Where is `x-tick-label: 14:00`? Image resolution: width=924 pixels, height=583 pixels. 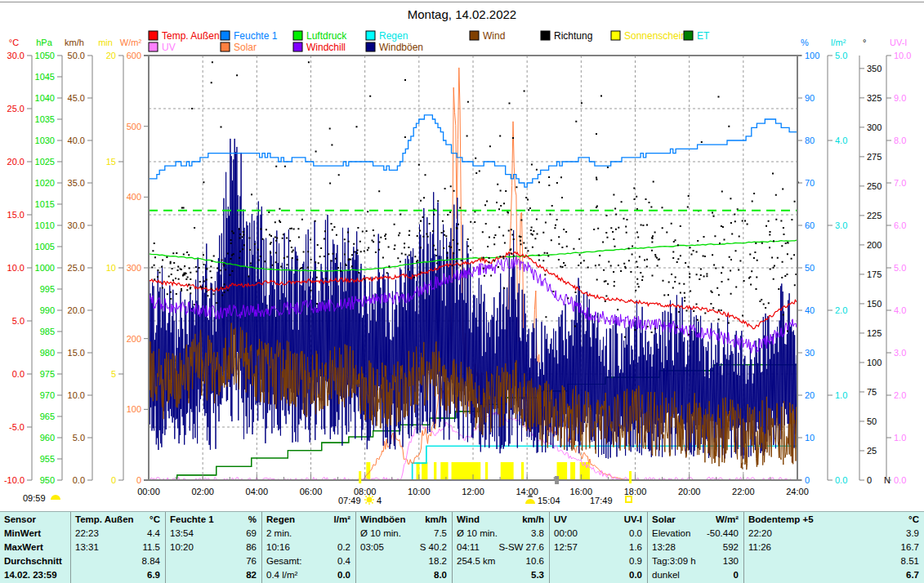
x-tick-label: 14:00 is located at coordinates (527, 492).